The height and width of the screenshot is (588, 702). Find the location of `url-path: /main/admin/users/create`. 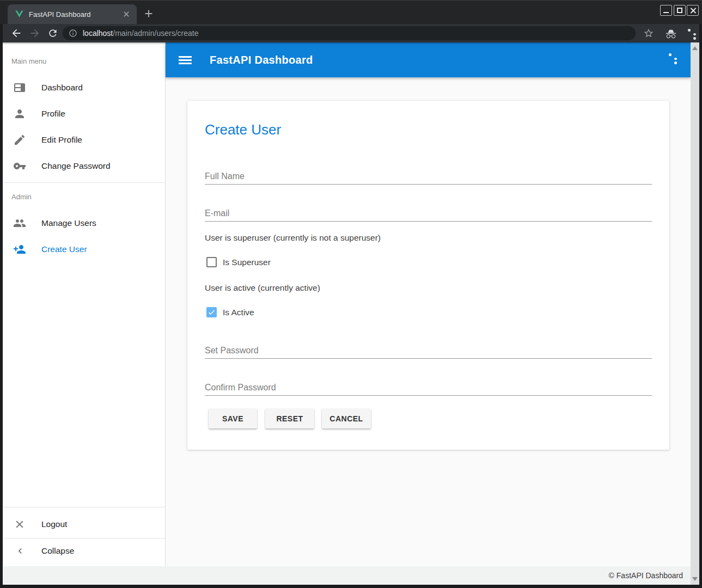

url-path: /main/admin/users/create is located at coordinates (156, 33).